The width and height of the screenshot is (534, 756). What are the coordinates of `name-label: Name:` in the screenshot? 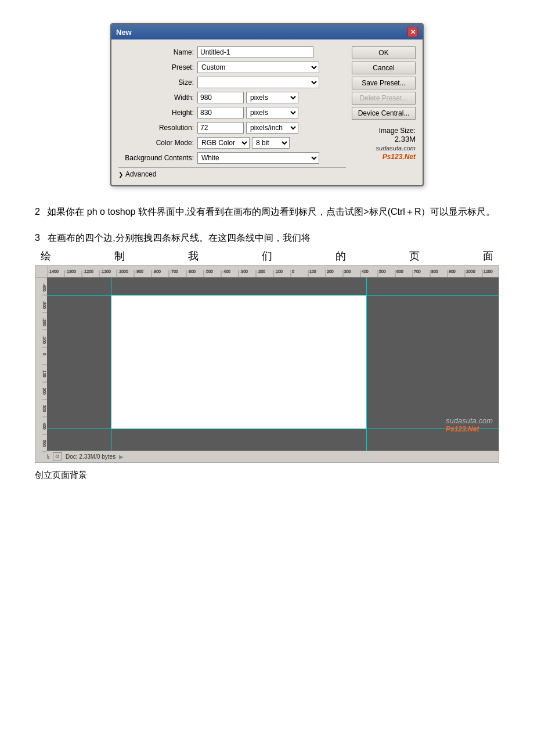 It's located at (156, 52).